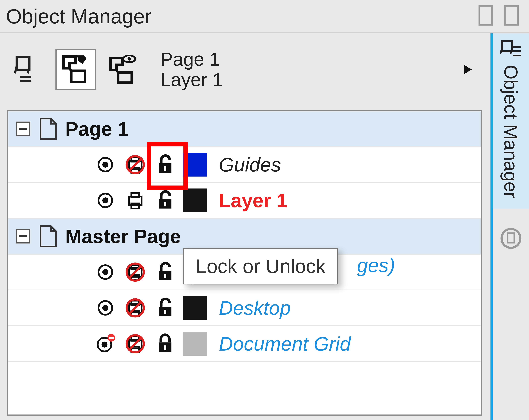 Image resolution: width=529 pixels, height=420 pixels. Describe the element at coordinates (511, 49) in the screenshot. I see `object-manager-tab-icon` at that location.